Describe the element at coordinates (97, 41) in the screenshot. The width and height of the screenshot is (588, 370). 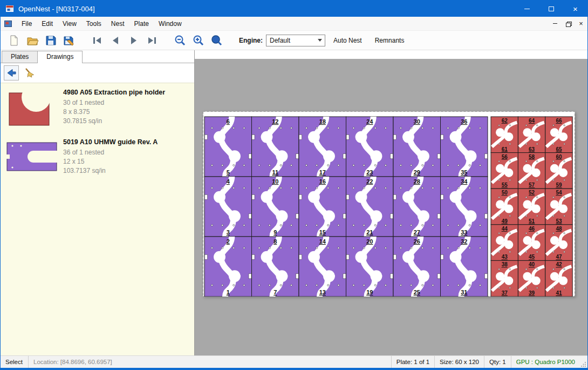
I see `nav-first-button` at that location.